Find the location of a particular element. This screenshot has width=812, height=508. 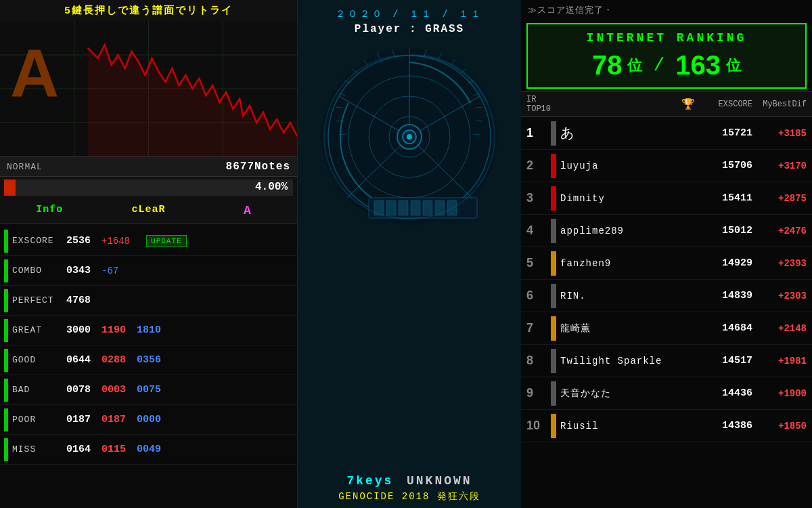

stat-values-great: 300011901810 is located at coordinates (114, 331).